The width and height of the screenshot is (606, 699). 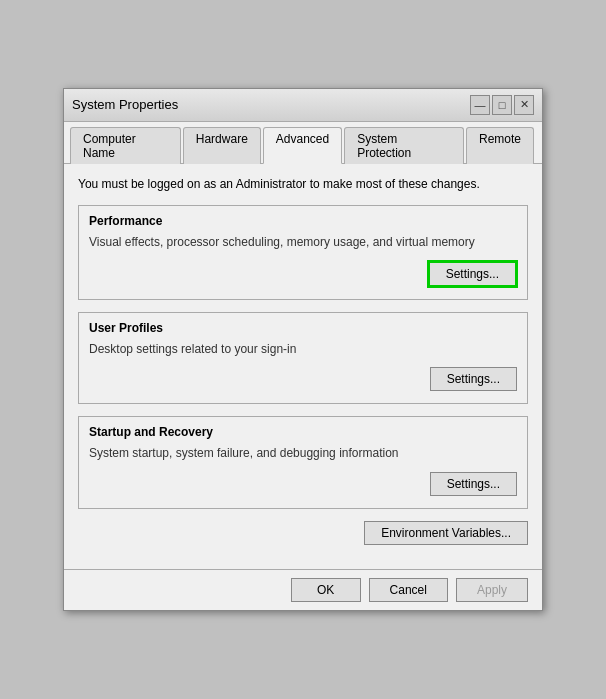 I want to click on minimize-button: —, so click(x=480, y=105).